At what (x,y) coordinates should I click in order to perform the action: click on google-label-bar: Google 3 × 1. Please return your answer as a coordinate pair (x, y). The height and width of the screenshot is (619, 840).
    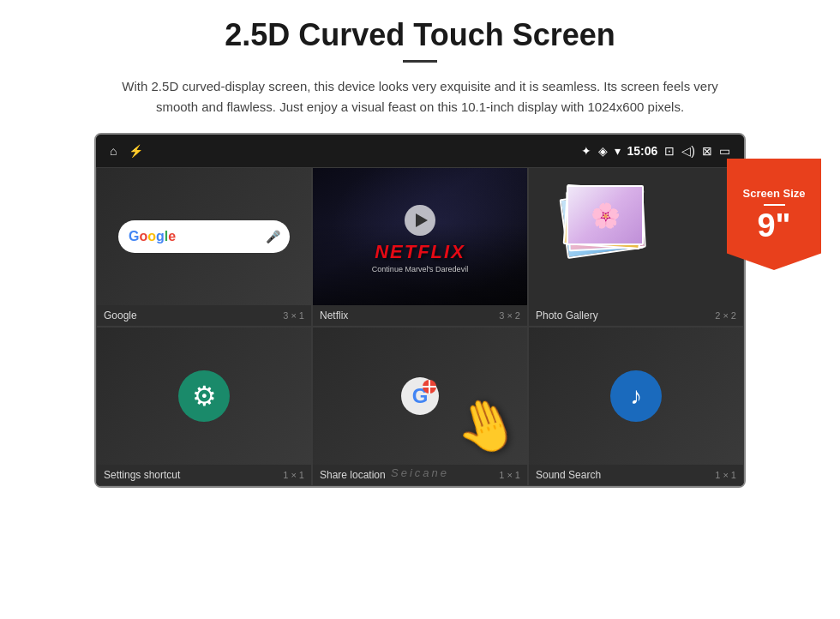
    Looking at the image, I should click on (204, 316).